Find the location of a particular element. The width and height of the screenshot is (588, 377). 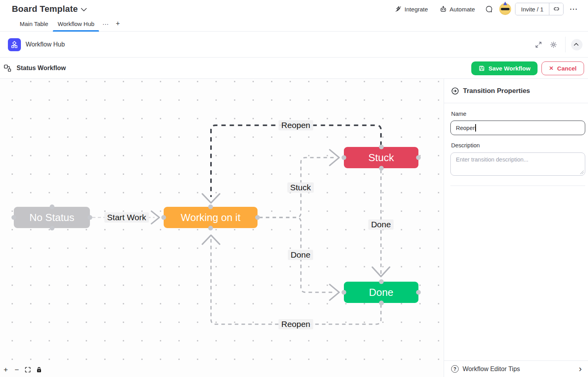

name-field-wrap is located at coordinates (518, 128).